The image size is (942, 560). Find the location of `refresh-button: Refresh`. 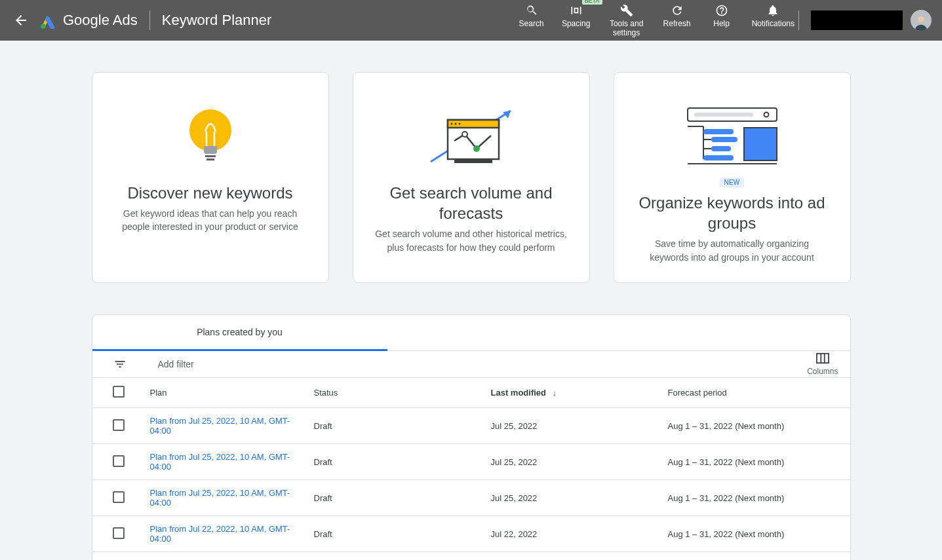

refresh-button: Refresh is located at coordinates (677, 16).